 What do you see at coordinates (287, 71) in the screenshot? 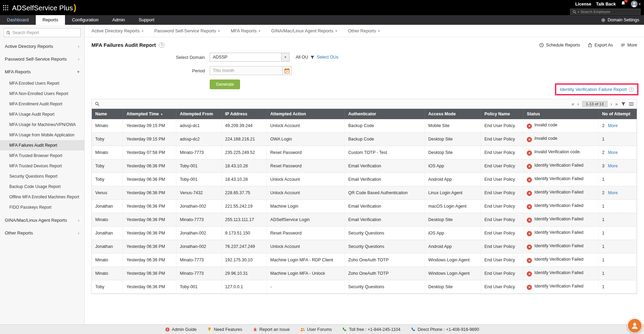
I see `calendar-icon` at bounding box center [287, 71].